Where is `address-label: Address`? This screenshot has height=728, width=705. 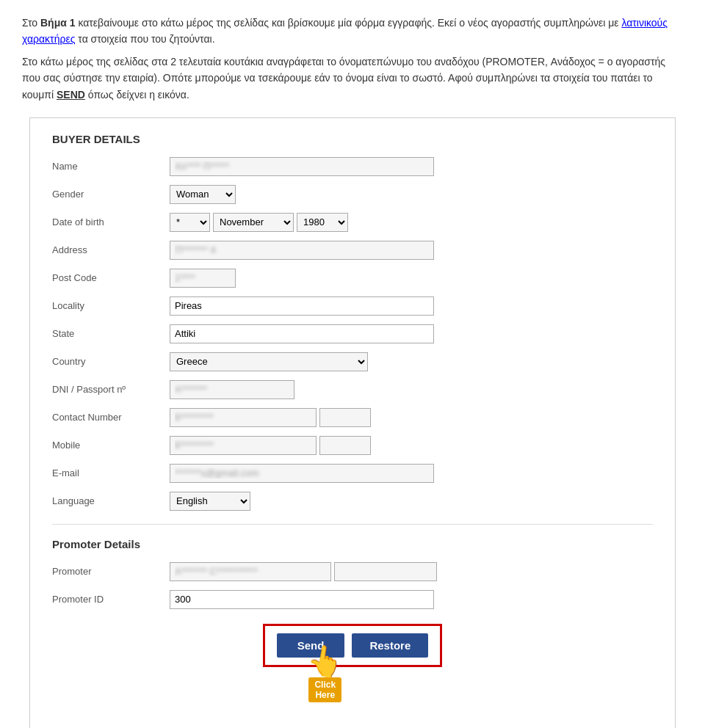 address-label: Address is located at coordinates (111, 250).